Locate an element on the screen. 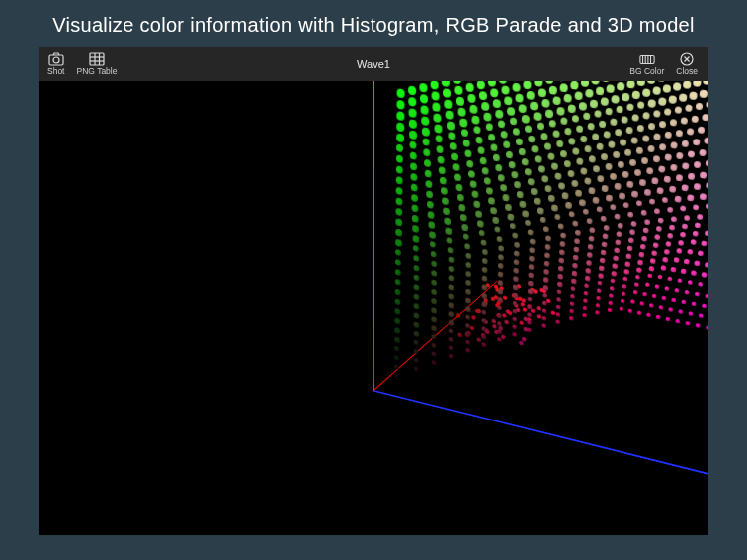 This screenshot has height=560, width=747. viewer-title: Wave1 is located at coordinates (374, 64).